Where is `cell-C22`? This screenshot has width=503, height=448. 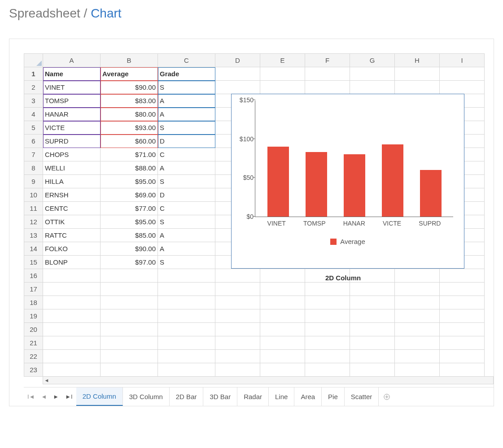 cell-C22 is located at coordinates (187, 357).